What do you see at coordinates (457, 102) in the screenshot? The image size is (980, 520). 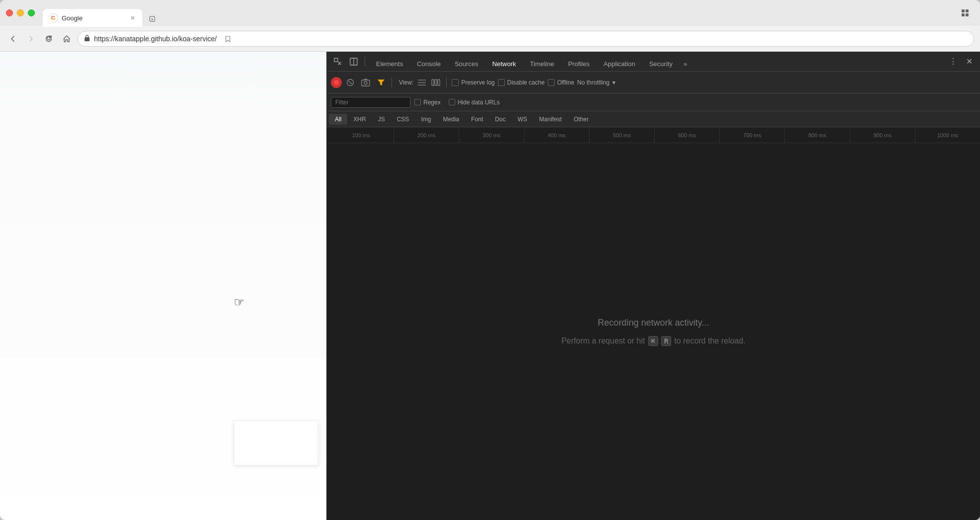 I see `filter-options: Regex Hide data URLs` at bounding box center [457, 102].